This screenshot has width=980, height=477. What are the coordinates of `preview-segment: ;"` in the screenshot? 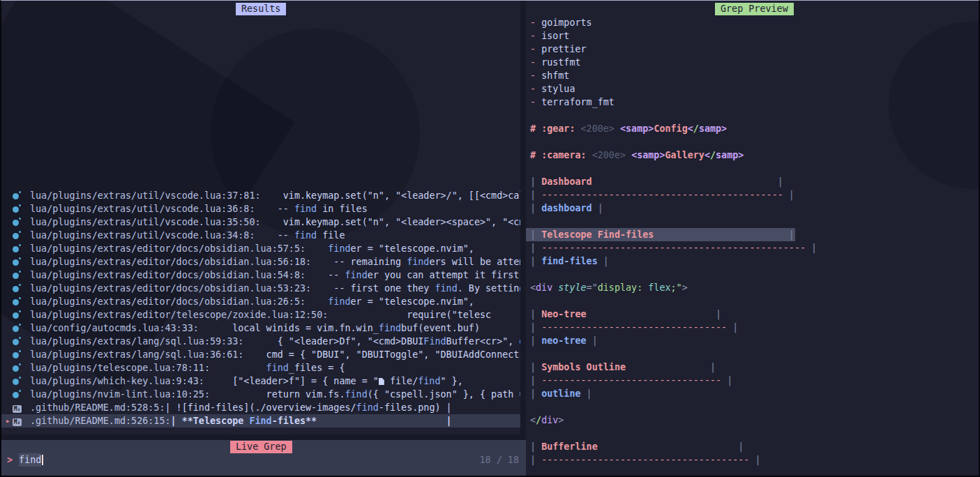 It's located at (677, 287).